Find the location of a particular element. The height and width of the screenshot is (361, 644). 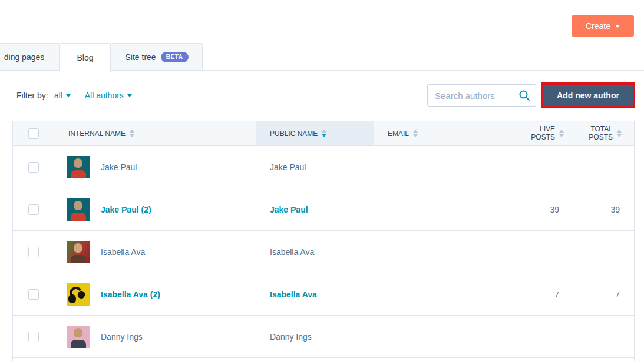

annotation-highlight-box: Add new author is located at coordinates (588, 95).